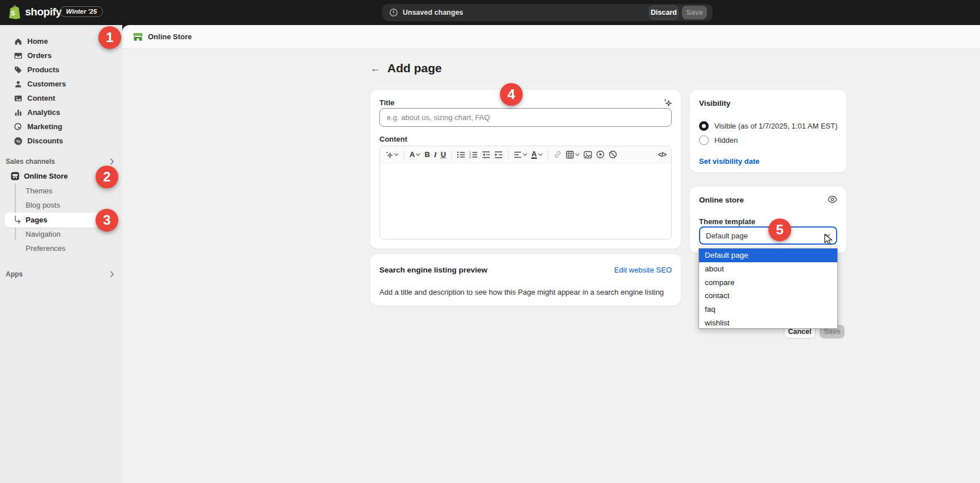 This screenshot has width=980, height=483. Describe the element at coordinates (714, 104) in the screenshot. I see `visibility-card-title: Visibility` at that location.